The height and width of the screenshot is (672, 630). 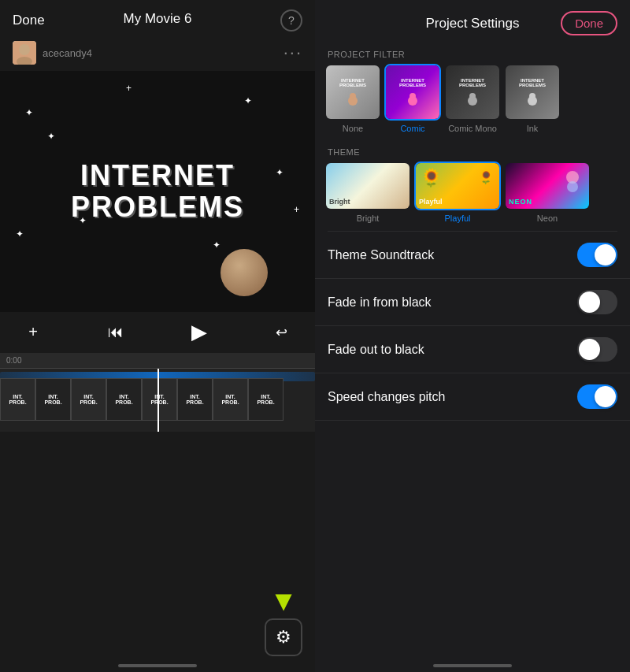 What do you see at coordinates (158, 56) in the screenshot?
I see `user-row: acecandy4 ···` at bounding box center [158, 56].